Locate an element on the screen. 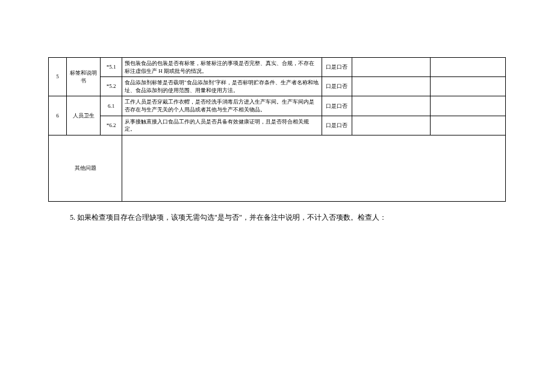  category-label: 标签和说明书 is located at coordinates (84, 77).